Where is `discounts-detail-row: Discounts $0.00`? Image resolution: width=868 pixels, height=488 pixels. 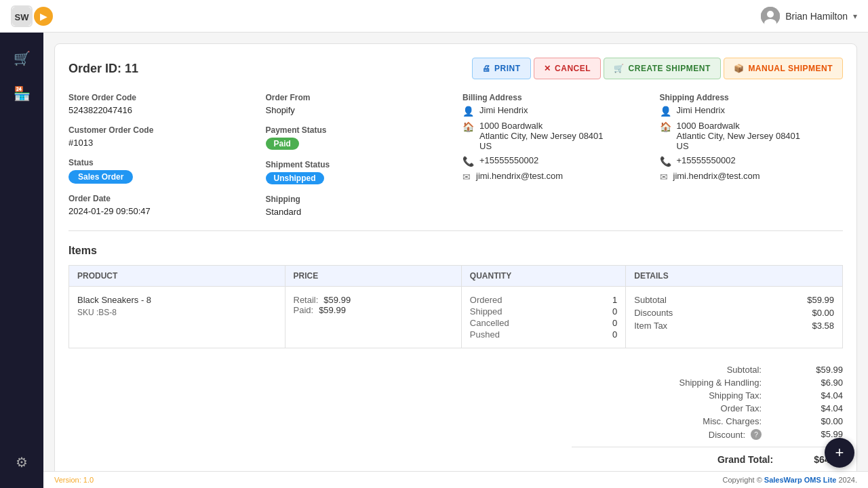
discounts-detail-row: Discounts $0.00 is located at coordinates (734, 313).